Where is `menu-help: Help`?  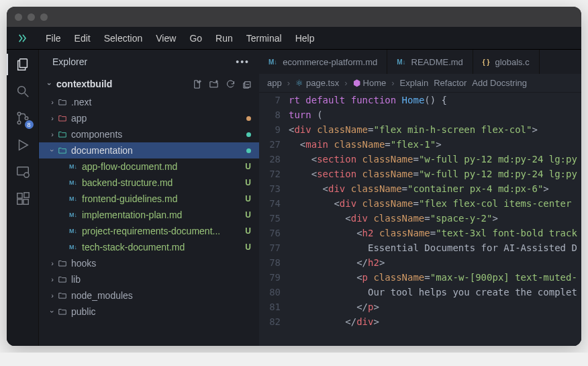
menu-help: Help is located at coordinates (305, 38).